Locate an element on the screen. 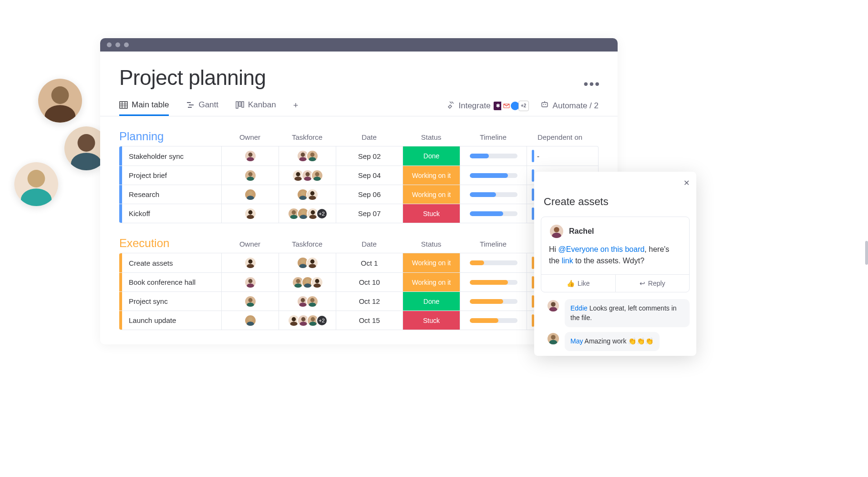 This screenshot has height=477, width=868. date-cell: Sep 04 is located at coordinates (369, 176).